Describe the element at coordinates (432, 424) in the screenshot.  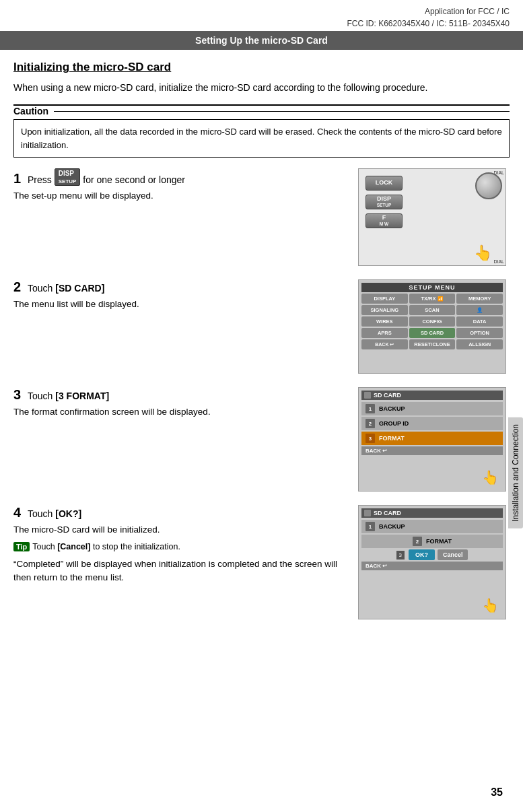
I see `sdcard-item-2: 2 GROUP ID` at that location.